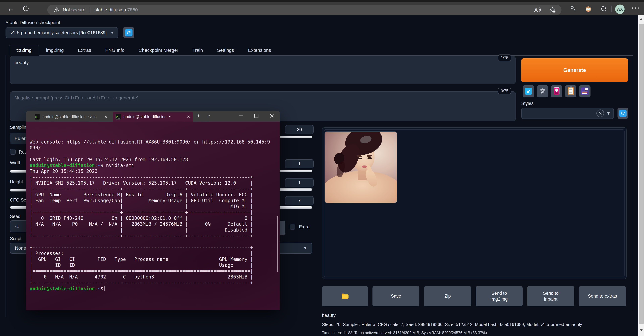 This screenshot has width=644, height=336. I want to click on styles-dropdown: ▼, so click(568, 113).